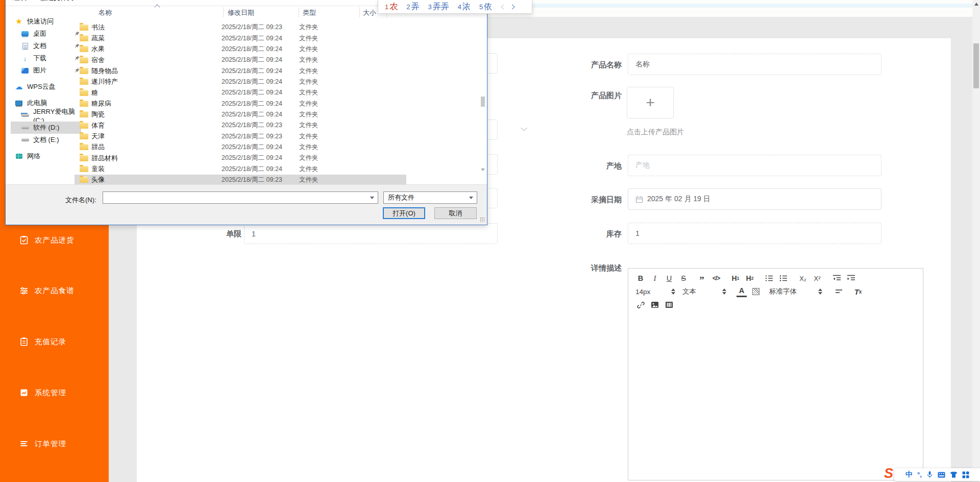  What do you see at coordinates (46, 140) in the screenshot?
I see `nav-item: 文档 (E:)` at bounding box center [46, 140].